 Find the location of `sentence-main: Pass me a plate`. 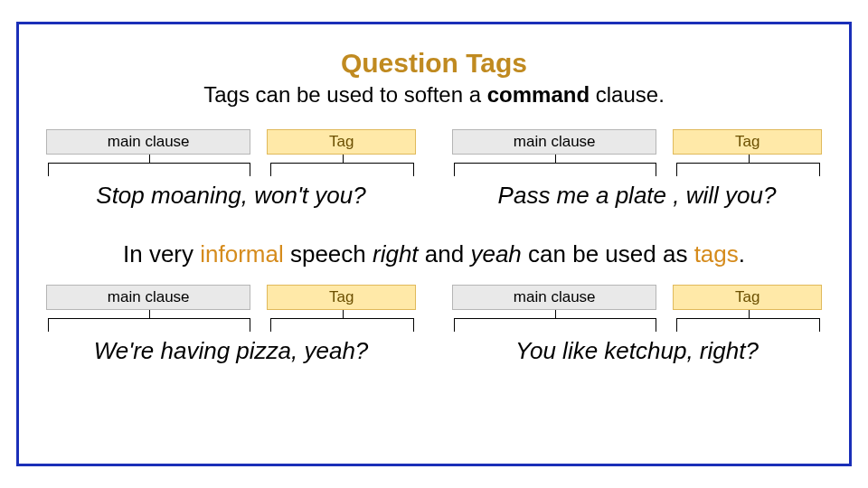

sentence-main: Pass me a plate is located at coordinates (586, 195).